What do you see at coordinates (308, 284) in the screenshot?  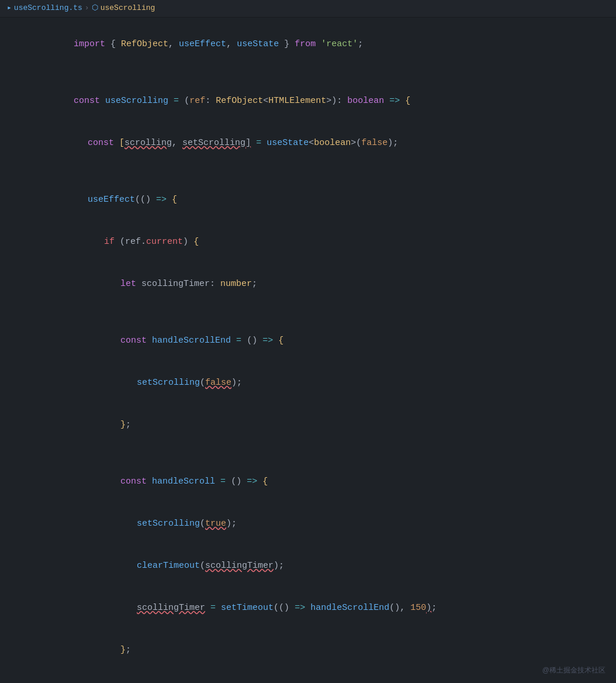 I see `line-let-timer: let scollingTimer: number;` at bounding box center [308, 284].